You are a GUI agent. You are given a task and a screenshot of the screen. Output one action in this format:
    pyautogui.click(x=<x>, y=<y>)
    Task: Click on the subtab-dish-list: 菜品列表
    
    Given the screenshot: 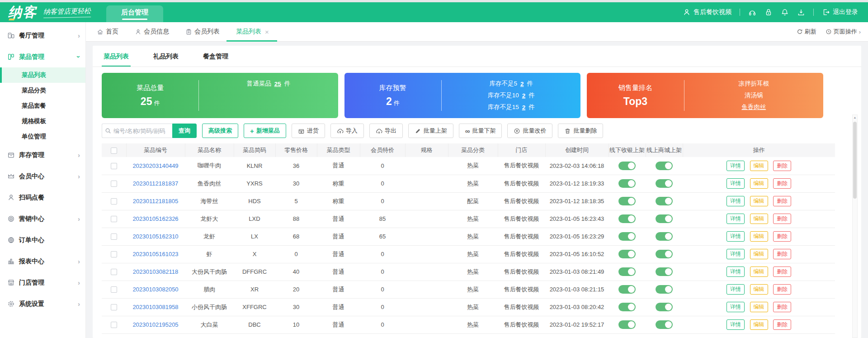 What is the action you would take?
    pyautogui.click(x=116, y=56)
    